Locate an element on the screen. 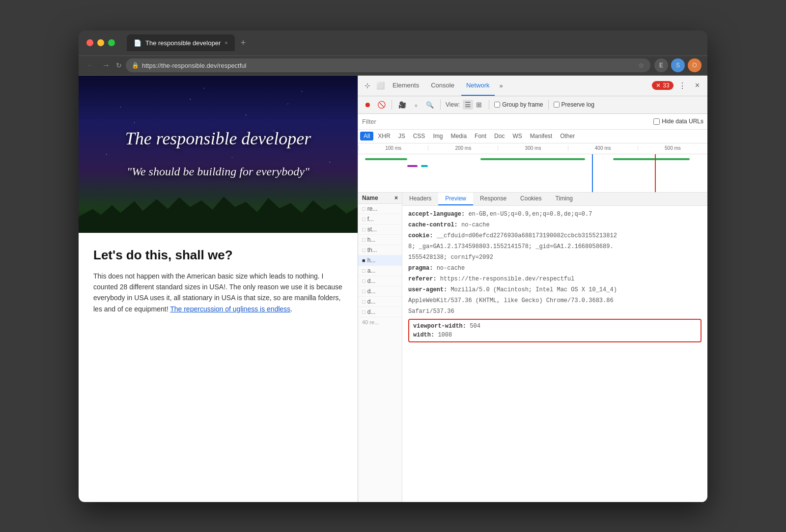  tab-title: The responsible developer is located at coordinates (183, 43).